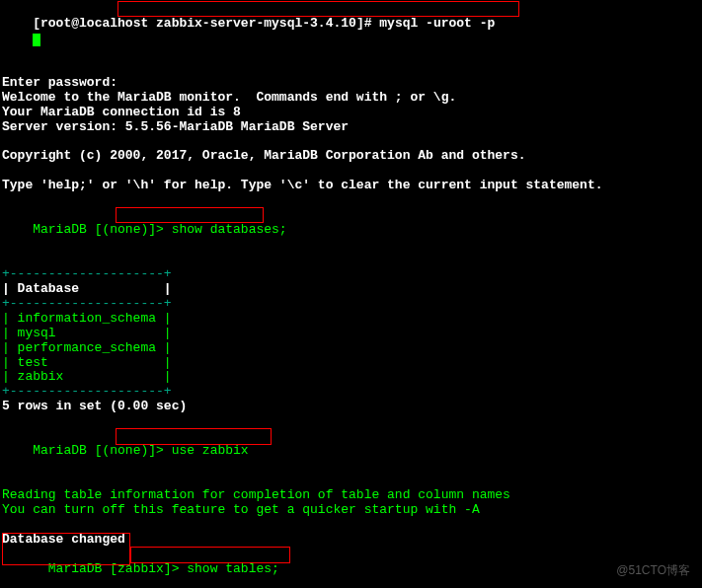 The width and height of the screenshot is (702, 588). I want to click on table-row: | information_schema |, so click(351, 320).